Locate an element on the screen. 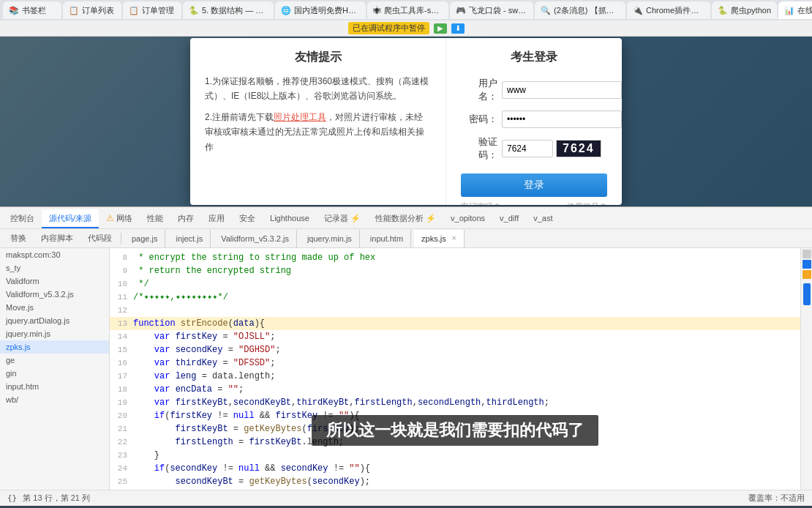  modal-right-panel: 考生登录 用户名： 密码： 验证码： 7624 is located at coordinates (534, 122).